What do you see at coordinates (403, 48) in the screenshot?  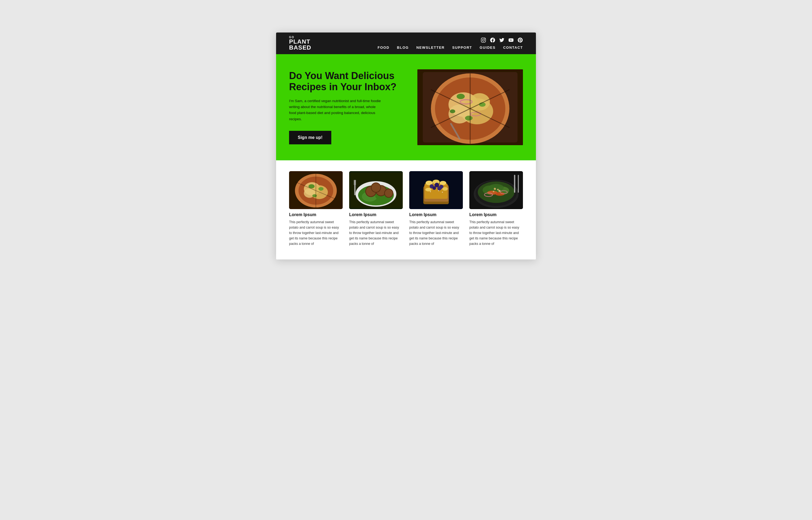 I see `nav-item-blog: BLOG` at bounding box center [403, 48].